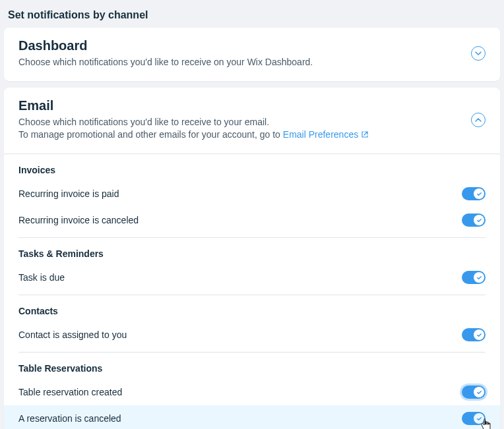 This screenshot has width=504, height=429. What do you see at coordinates (252, 392) in the screenshot?
I see `setting-row: Table reservation created` at bounding box center [252, 392].